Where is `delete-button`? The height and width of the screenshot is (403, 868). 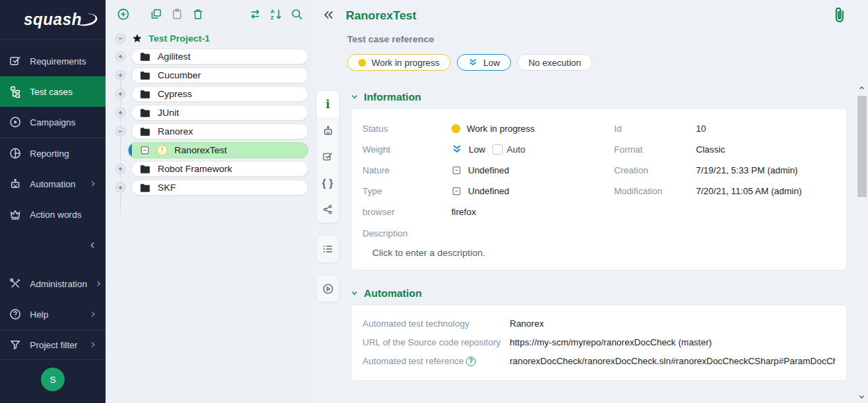
delete-button is located at coordinates (198, 14).